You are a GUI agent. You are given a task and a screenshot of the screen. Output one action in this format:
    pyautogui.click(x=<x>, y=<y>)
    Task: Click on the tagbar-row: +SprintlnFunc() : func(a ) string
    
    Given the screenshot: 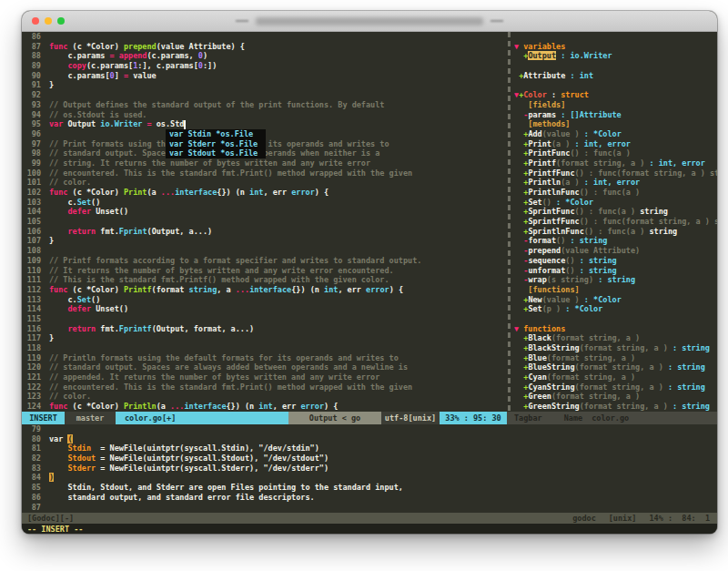 What is the action you would take?
    pyautogui.click(x=615, y=231)
    